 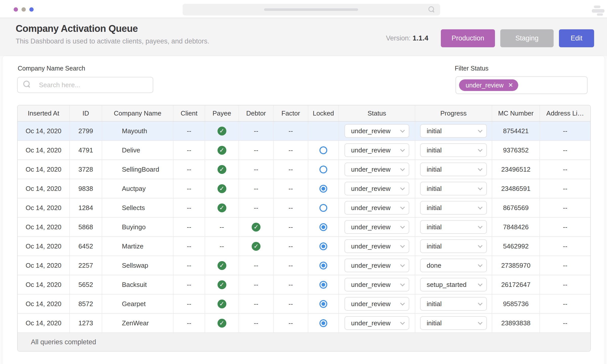 I want to click on chip-close-icon: ✕, so click(x=511, y=85).